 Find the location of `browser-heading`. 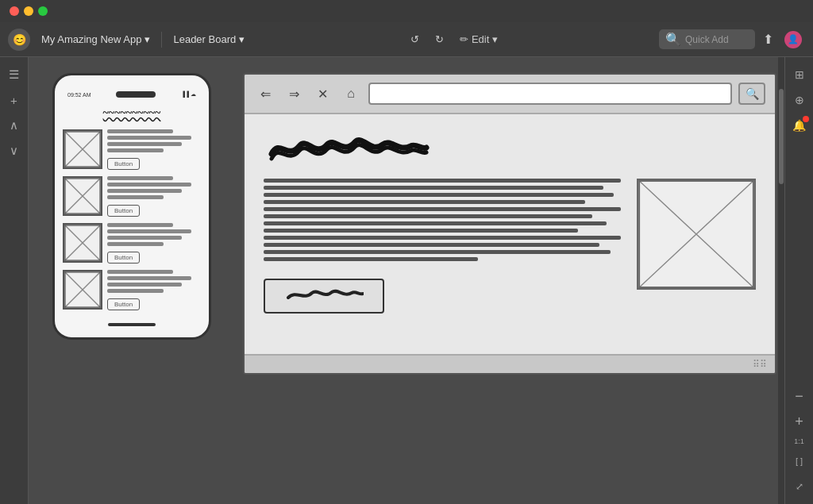

browser-heading is located at coordinates (510, 149).